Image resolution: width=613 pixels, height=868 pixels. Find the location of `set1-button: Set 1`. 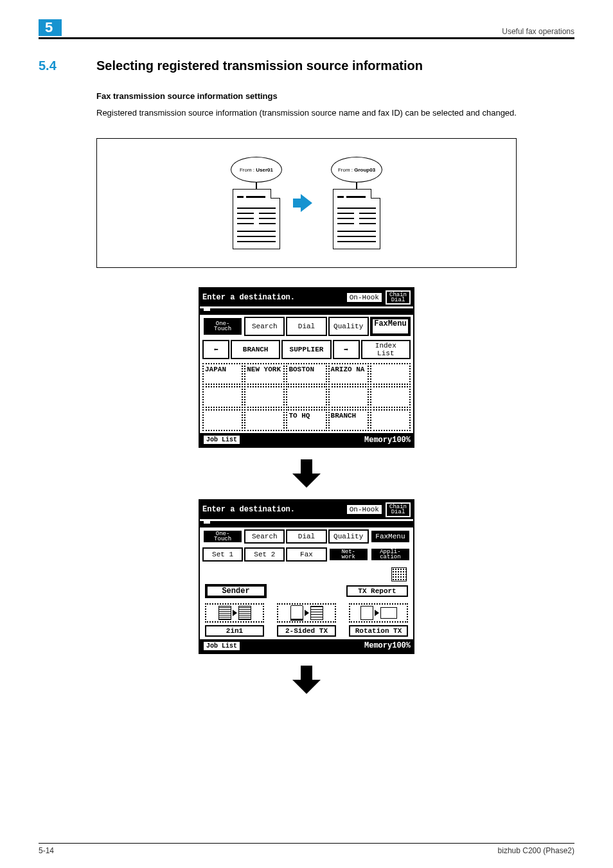

set1-button: Set 1 is located at coordinates (222, 554).